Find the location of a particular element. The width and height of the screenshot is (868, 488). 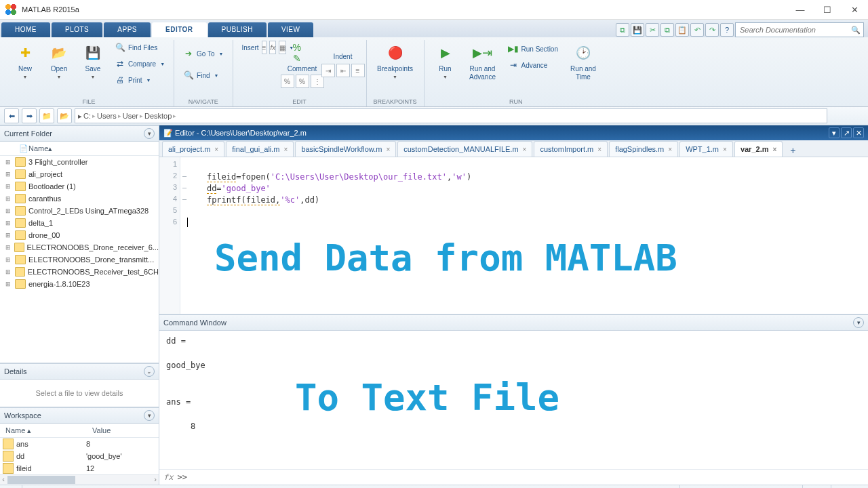

nav-forward-button: ➡ is located at coordinates (29, 116).